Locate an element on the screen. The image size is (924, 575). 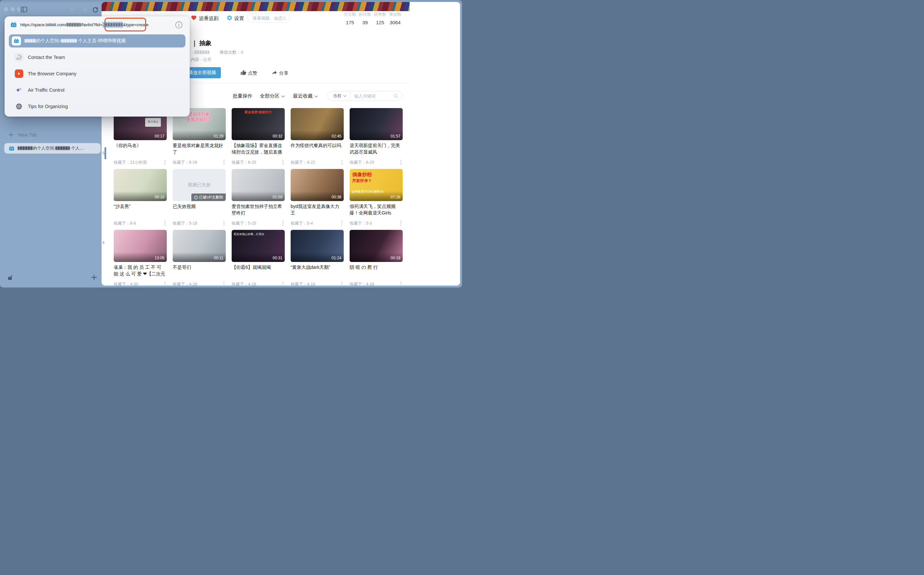
reload-icon is located at coordinates (95, 10).